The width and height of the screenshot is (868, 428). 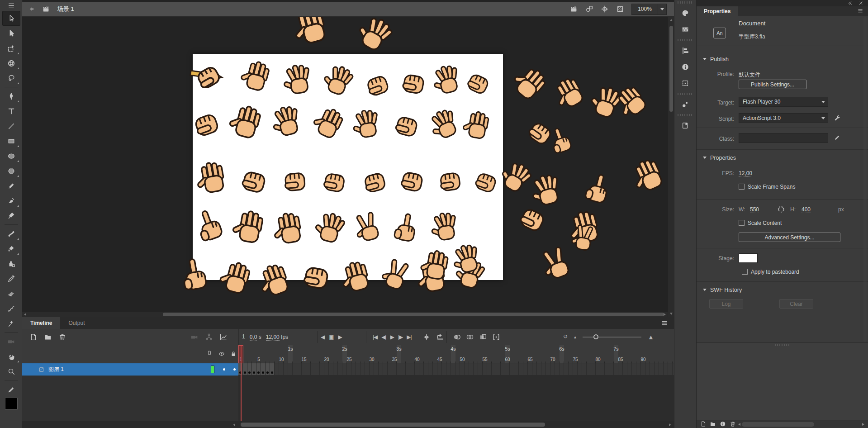 I want to click on frame-ruler: 1510152025303540455055606570758085901s2s…, so click(x=456, y=354).